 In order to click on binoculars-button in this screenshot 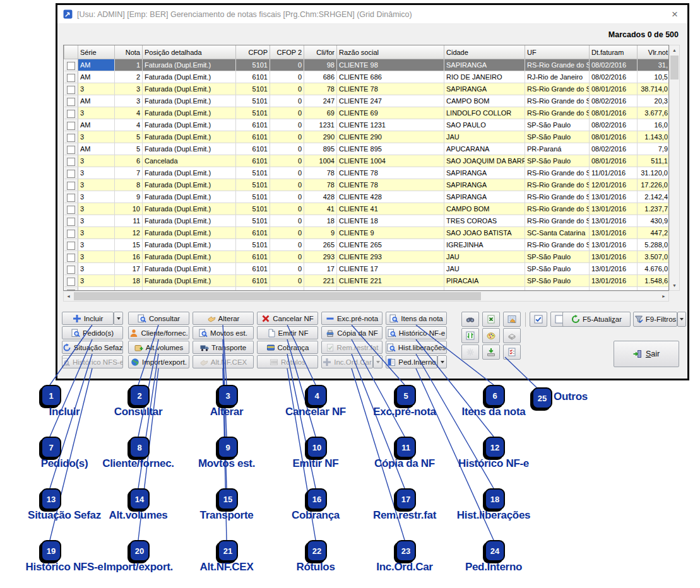, I will do `click(470, 319)`.